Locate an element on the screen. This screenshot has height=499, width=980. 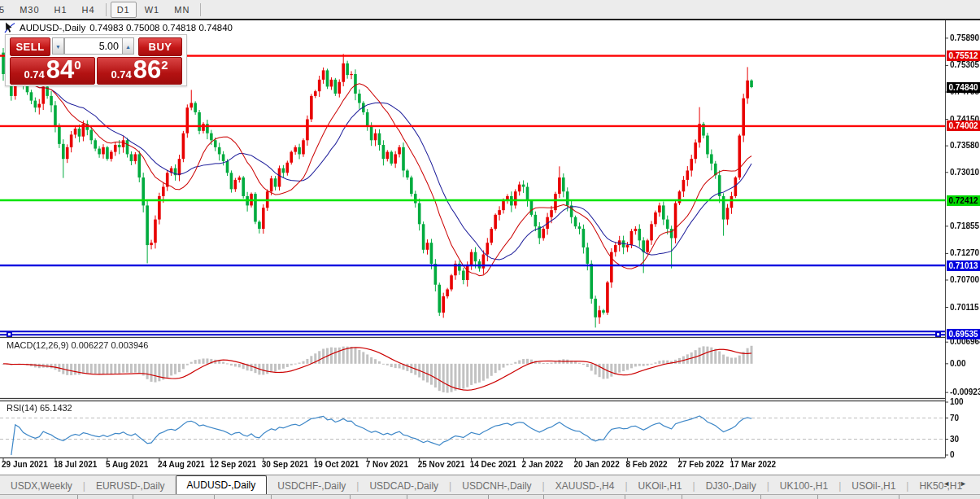
date-axis-label: 30 Sep 2021 is located at coordinates (285, 464).